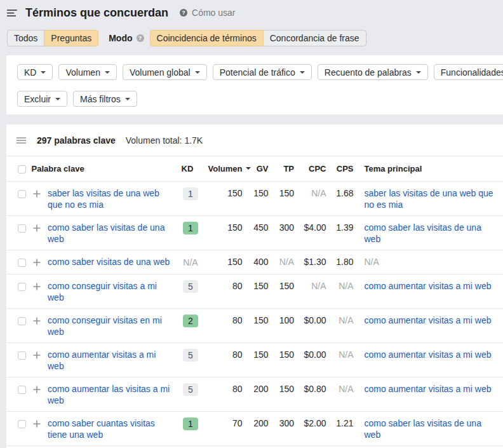  What do you see at coordinates (255, 394) in the screenshot?
I see `table-row: como aumentar las visitas a mi web 5 80 …` at bounding box center [255, 394].